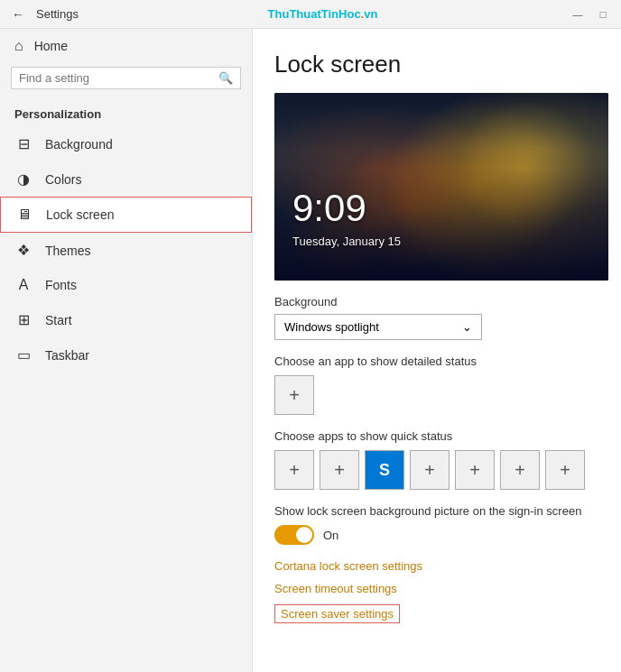 This screenshot has width=621, height=672. What do you see at coordinates (294, 470) in the screenshot?
I see `quick-app-1: +` at bounding box center [294, 470].